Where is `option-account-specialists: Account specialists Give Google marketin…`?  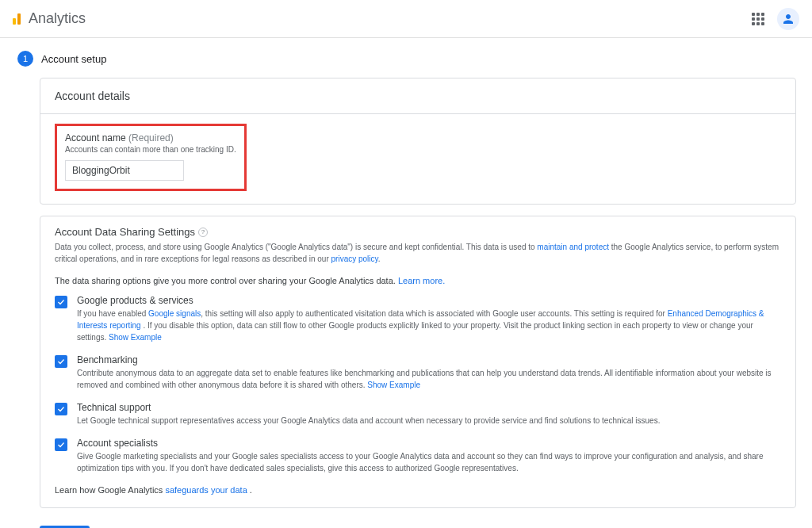 option-account-specialists: Account specialists Give Google marketin… is located at coordinates (418, 456).